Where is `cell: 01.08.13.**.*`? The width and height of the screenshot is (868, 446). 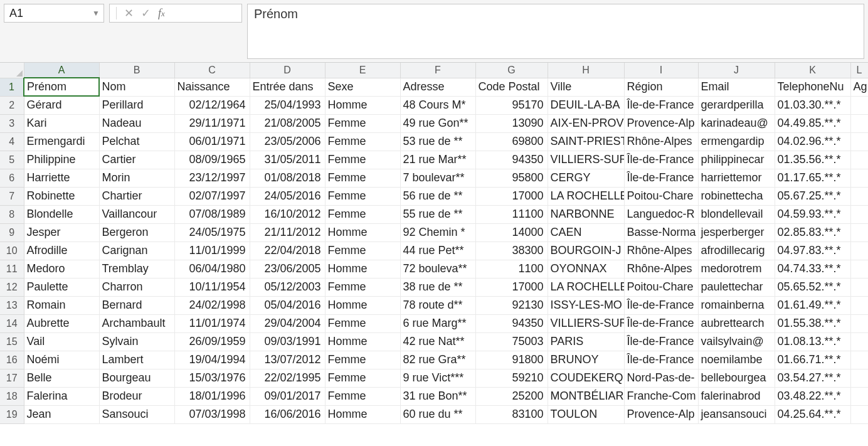 cell: 01.08.13.**.* is located at coordinates (813, 341).